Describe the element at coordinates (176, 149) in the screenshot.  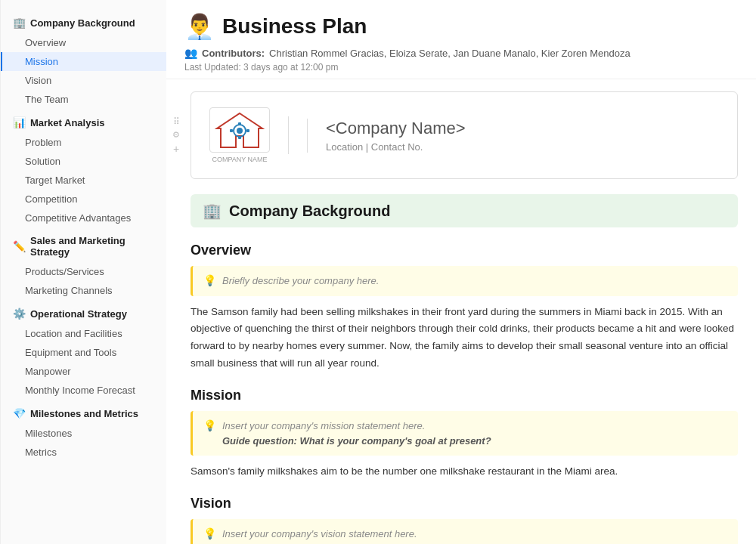
I see `add-block-icon: +` at that location.